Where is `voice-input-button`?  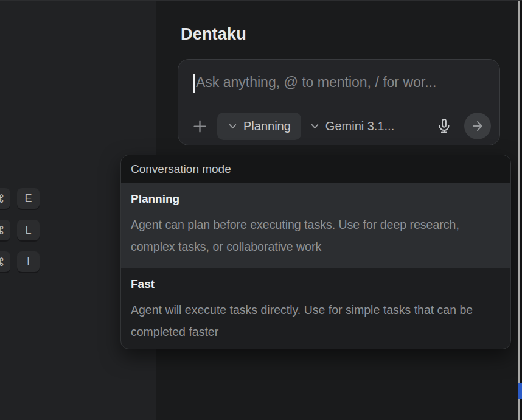 voice-input-button is located at coordinates (444, 126).